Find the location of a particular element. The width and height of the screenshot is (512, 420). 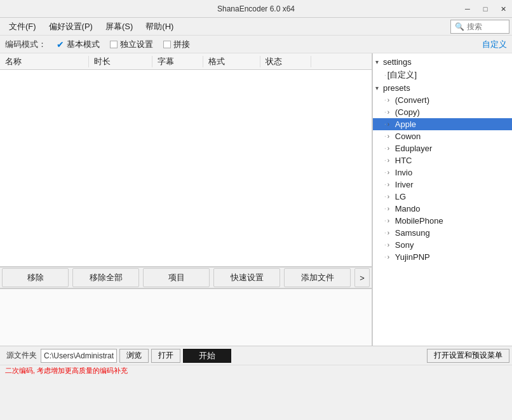

minimize-button: ─ is located at coordinates (468, 9).